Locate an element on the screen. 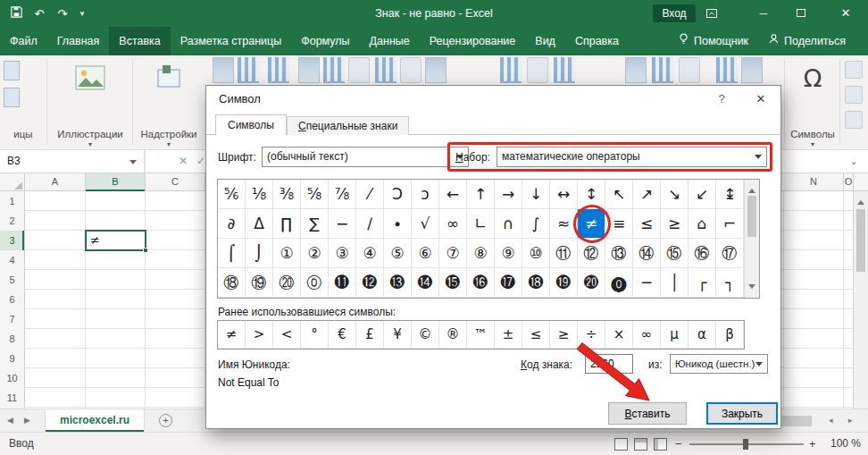 This screenshot has width=868, height=455. recent-symbol-cell: β is located at coordinates (730, 334).